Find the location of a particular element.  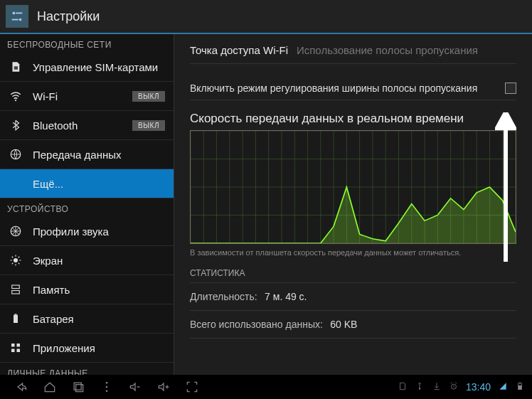

stats-header: СТАТИСТИКА is located at coordinates (353, 273).